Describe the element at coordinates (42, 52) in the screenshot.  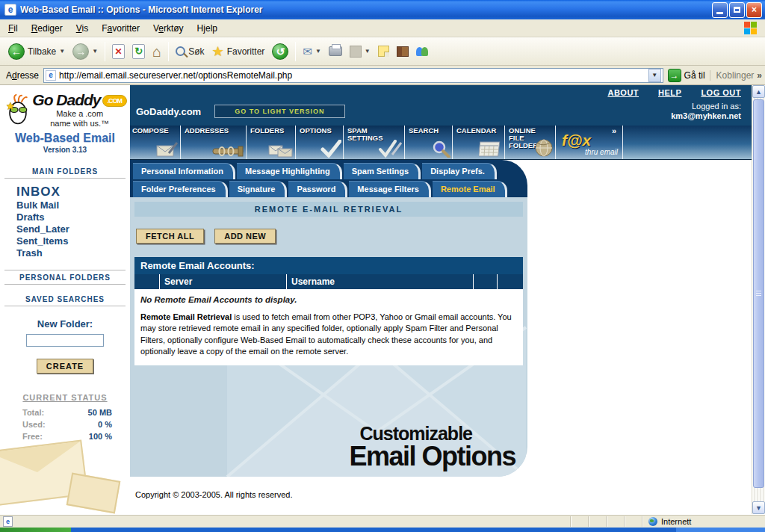
I see `back-label: Tilbake` at that location.